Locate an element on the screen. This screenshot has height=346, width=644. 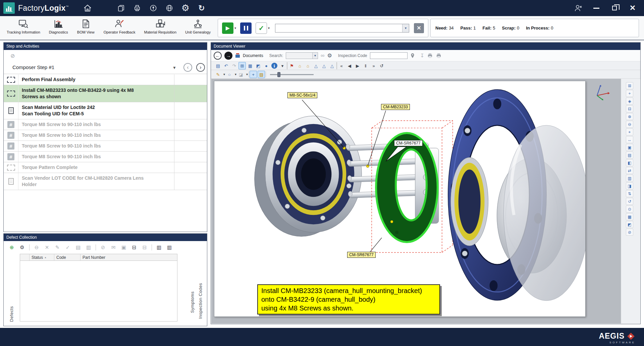
ribbon-tool-diagnostics: Diagnostics is located at coordinates (58, 26).